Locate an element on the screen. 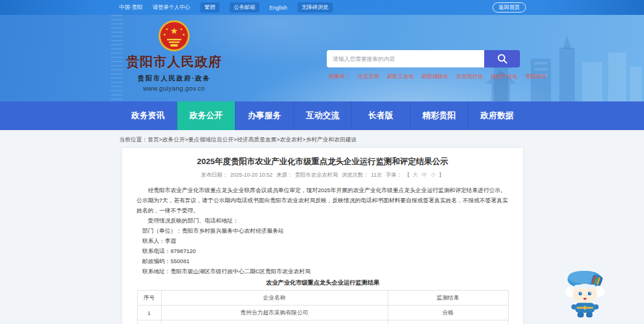 This screenshot has width=644, height=324. topbar-link-china-guiyang: 中国·贵阳 is located at coordinates (131, 7).